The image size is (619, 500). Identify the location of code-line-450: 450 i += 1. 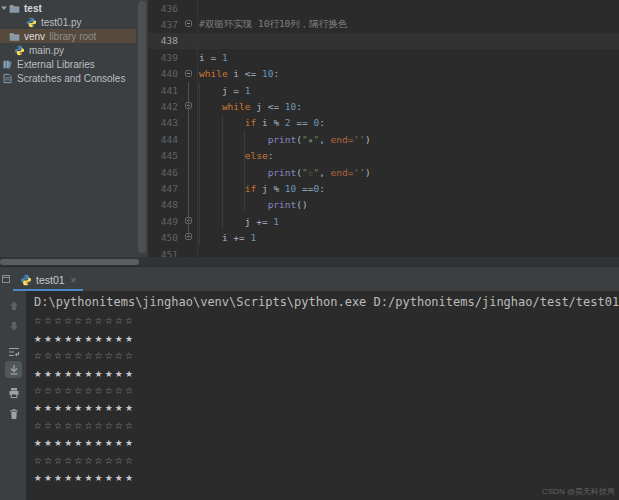
(384, 237).